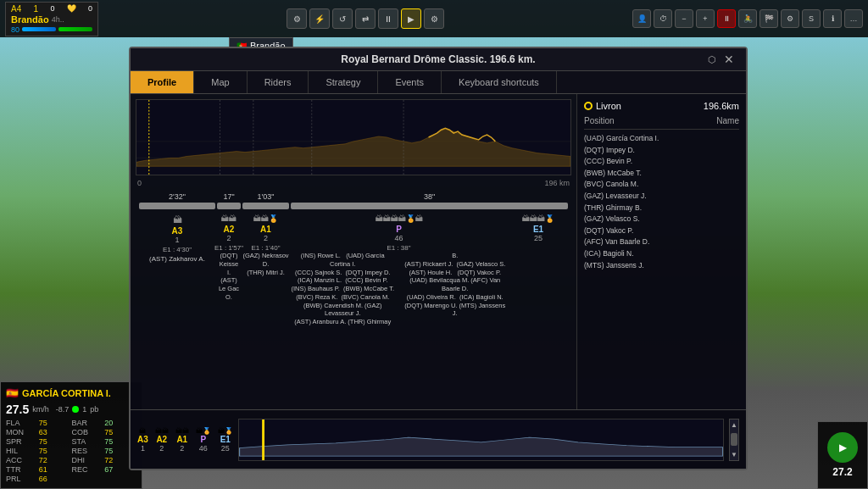 Image resolution: width=868 pixels, height=489 pixels. What do you see at coordinates (163, 82) in the screenshot?
I see `tab-profile: Profile` at bounding box center [163, 82].